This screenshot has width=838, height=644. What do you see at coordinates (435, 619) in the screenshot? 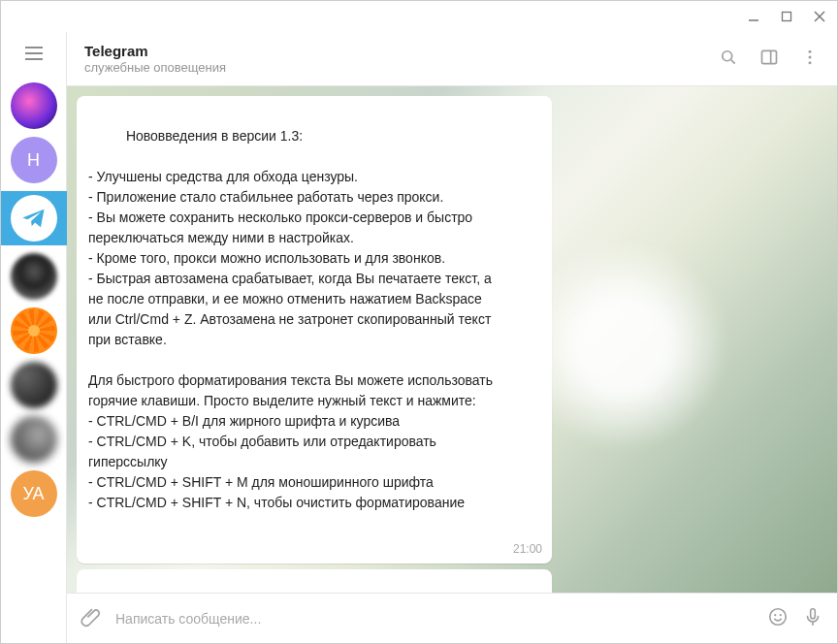
I see `message-input` at bounding box center [435, 619].